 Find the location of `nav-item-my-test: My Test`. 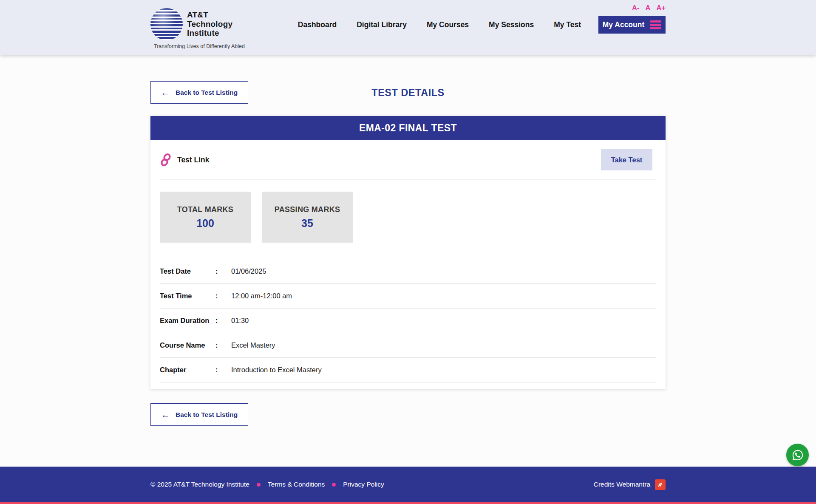

nav-item-my-test: My Test is located at coordinates (567, 25).